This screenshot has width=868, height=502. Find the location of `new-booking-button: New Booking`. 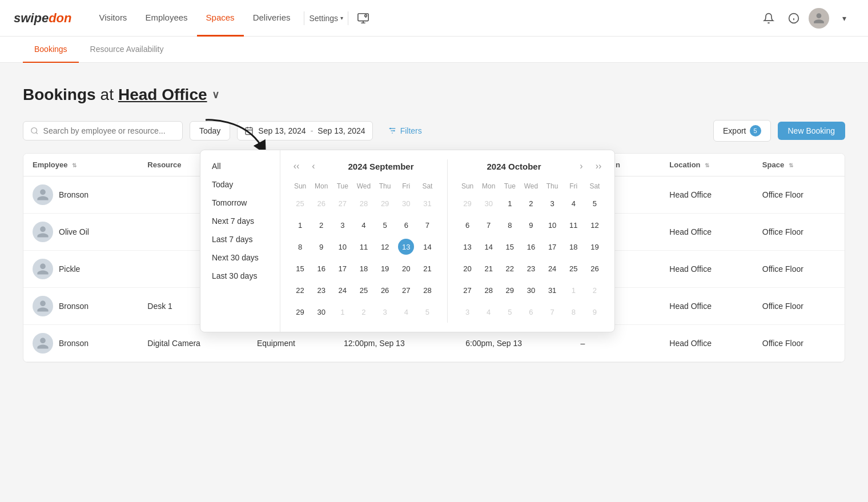

new-booking-button: New Booking is located at coordinates (812, 131).